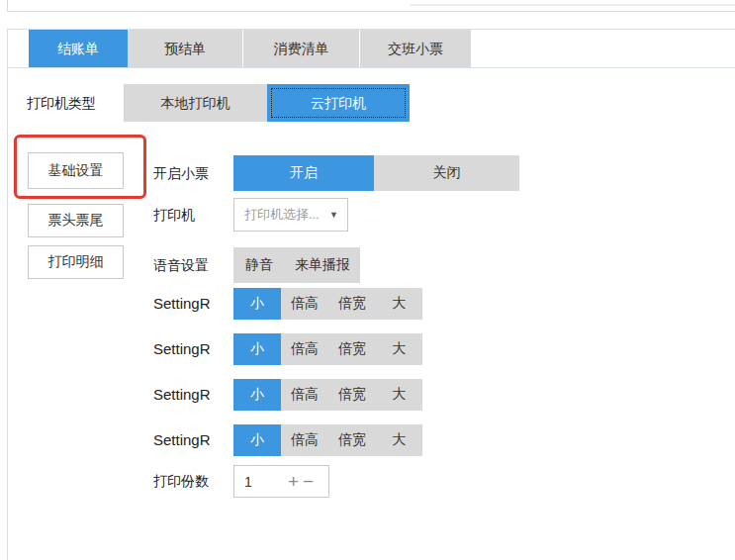 This screenshot has width=735, height=560. What do you see at coordinates (352, 349) in the screenshot?
I see `size-row-2-option-double-width: 倍宽` at bounding box center [352, 349].